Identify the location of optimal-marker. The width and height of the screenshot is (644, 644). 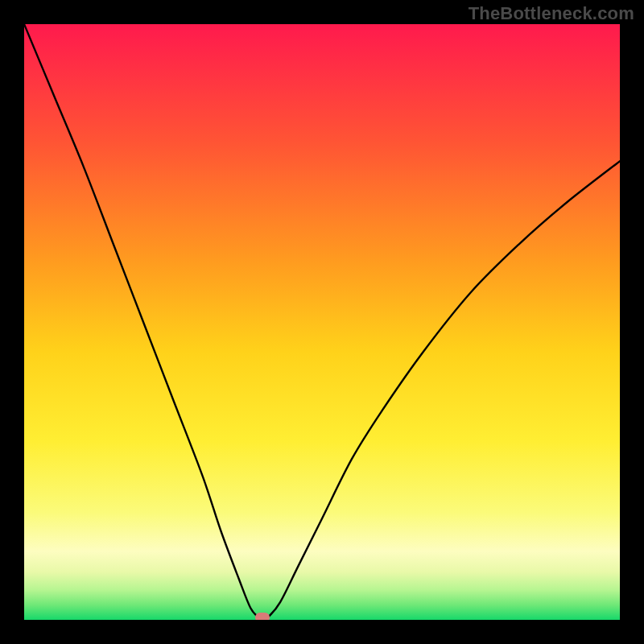
(262, 617).